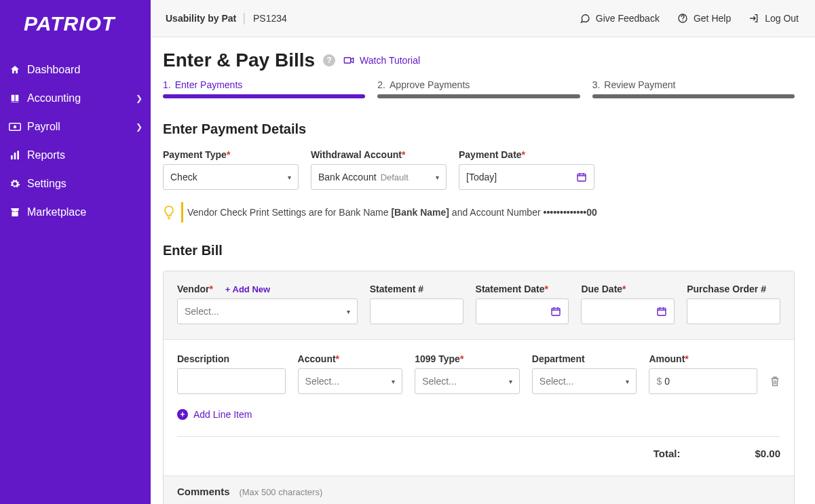 The image size is (815, 504). What do you see at coordinates (479, 89) in the screenshot?
I see `step-tracker: 1. Enter Payments 2. Approve Payments 3.` at bounding box center [479, 89].